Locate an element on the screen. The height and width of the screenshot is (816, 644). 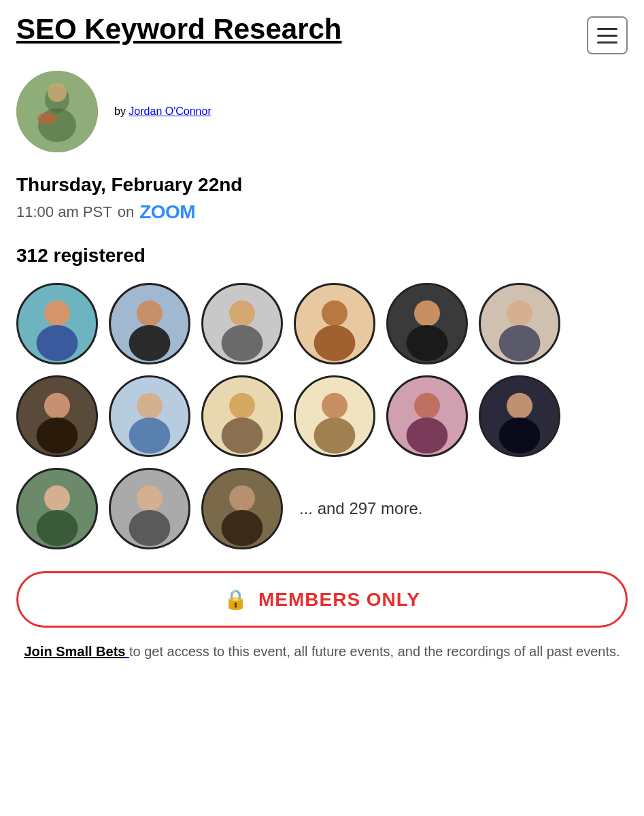
author-section: by Jordan O'Connor is located at coordinates (322, 112).